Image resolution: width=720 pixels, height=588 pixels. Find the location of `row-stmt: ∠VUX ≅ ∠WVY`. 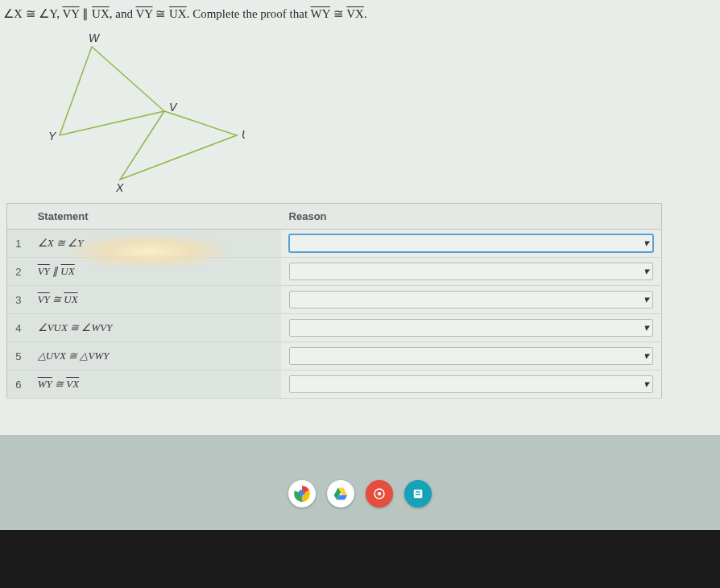

row-stmt: ∠VUX ≅ ∠WVY is located at coordinates (155, 329).